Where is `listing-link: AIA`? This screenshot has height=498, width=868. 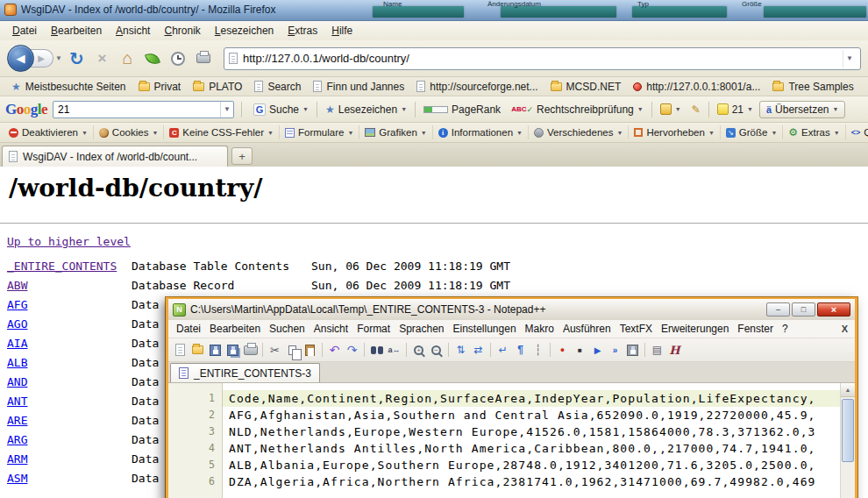
listing-link: AIA is located at coordinates (69, 344).